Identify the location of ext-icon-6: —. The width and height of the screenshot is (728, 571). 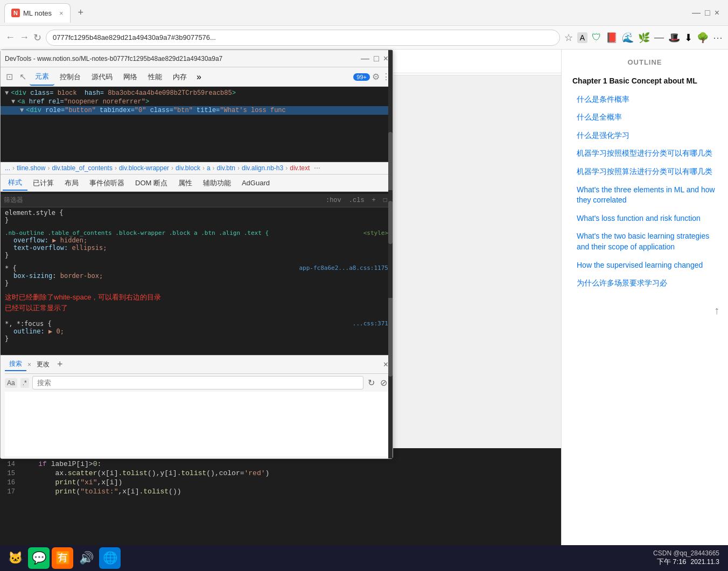
(659, 38).